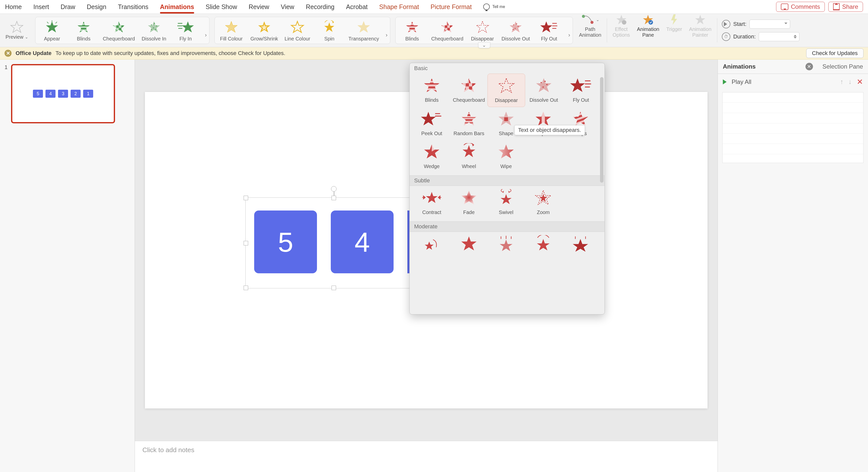 This screenshot has height=472, width=868. Describe the element at coordinates (835, 53) in the screenshot. I see `check-for-updates-button: Check for Updates` at that location.